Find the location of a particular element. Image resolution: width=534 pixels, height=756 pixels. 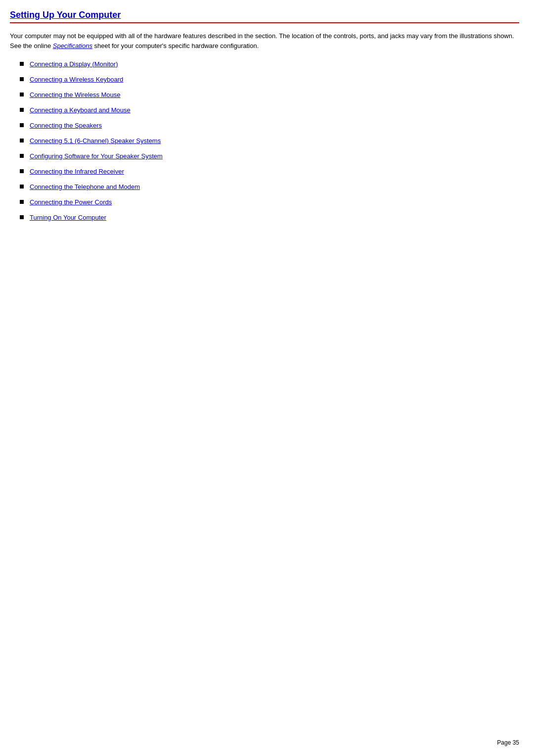

toc-link-0: Connecting a Display (Monitor) is located at coordinates (74, 64).